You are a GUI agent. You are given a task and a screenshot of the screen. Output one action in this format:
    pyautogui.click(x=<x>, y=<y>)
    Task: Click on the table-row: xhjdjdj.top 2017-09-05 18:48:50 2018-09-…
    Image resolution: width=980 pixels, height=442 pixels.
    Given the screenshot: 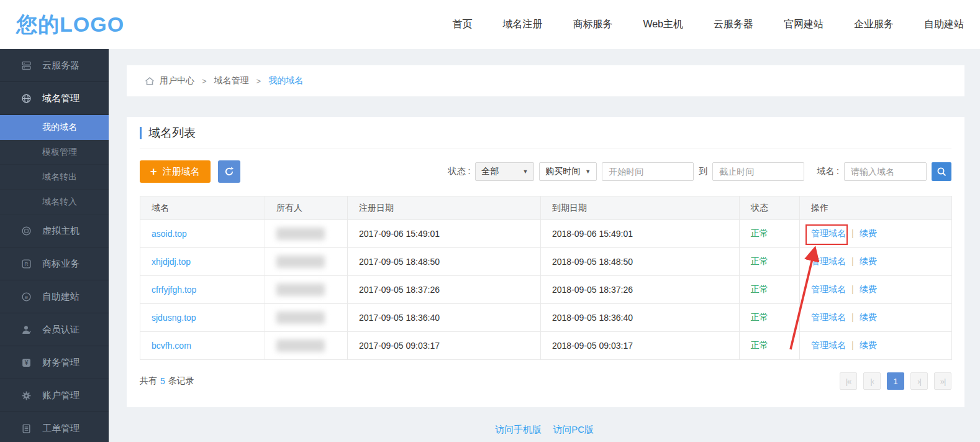 What is the action you would take?
    pyautogui.click(x=547, y=262)
    